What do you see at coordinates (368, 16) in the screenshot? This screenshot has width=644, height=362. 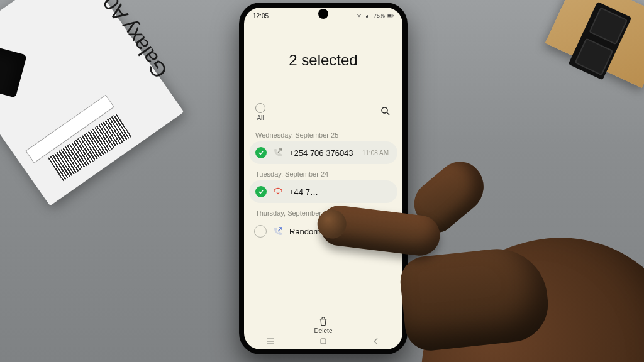 I see `signal-icon` at bounding box center [368, 16].